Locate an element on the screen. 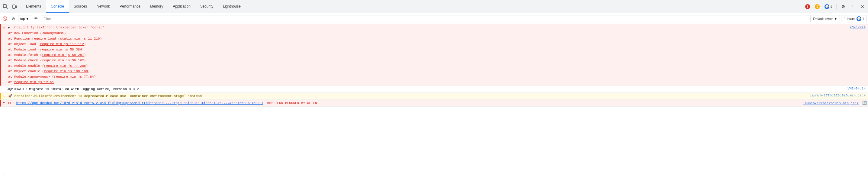 The height and width of the screenshot is (178, 868). clear-console-button: 🚫 is located at coordinates (5, 19).